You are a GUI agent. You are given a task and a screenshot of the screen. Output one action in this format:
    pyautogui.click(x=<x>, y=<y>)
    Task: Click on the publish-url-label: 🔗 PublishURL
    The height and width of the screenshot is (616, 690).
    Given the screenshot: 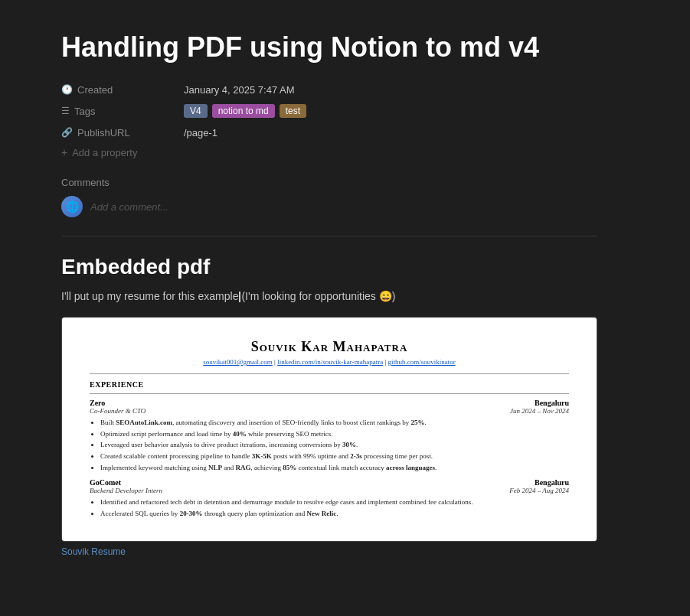 What is the action you would take?
    pyautogui.click(x=123, y=133)
    